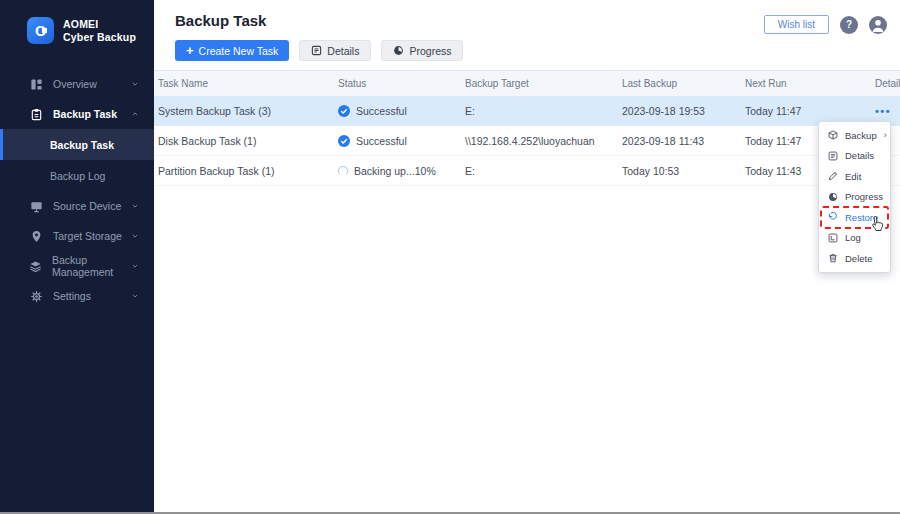 The image size is (900, 514). Describe the element at coordinates (854, 136) in the screenshot. I see `menu-item-backup: Backup ›` at that location.